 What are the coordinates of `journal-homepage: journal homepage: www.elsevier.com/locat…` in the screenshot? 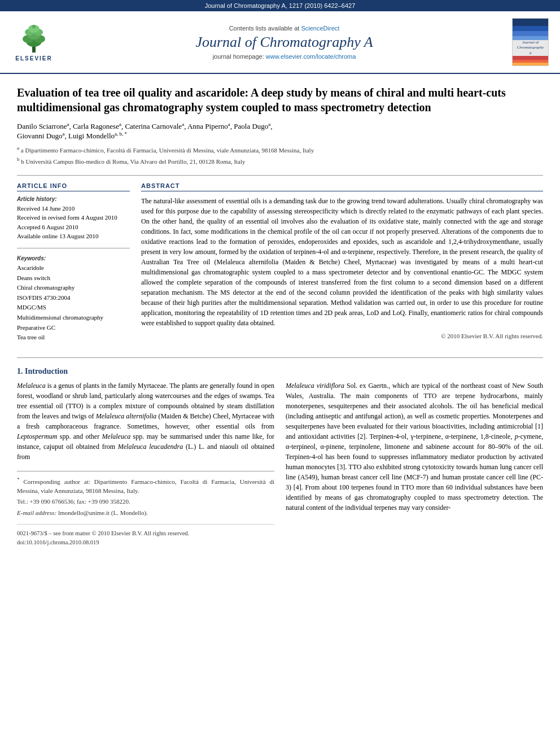 It's located at (285, 56).